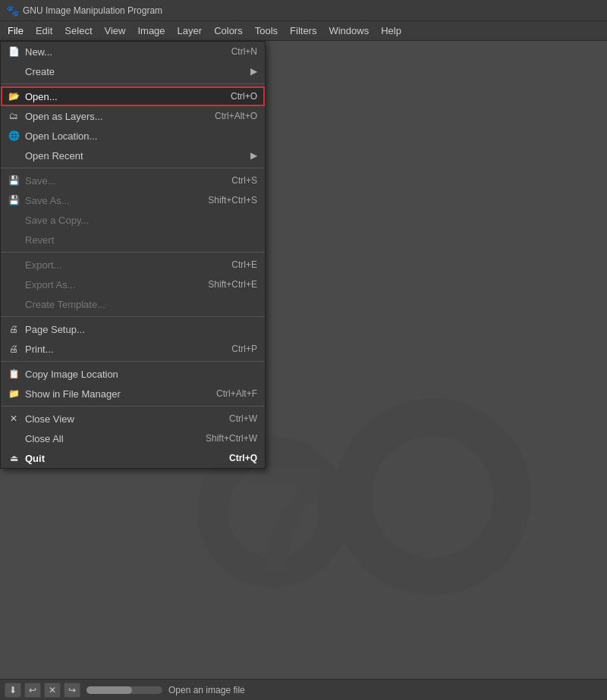 This screenshot has height=700, width=607. I want to click on menu-item-icon-close-view: ✕, so click(14, 419).